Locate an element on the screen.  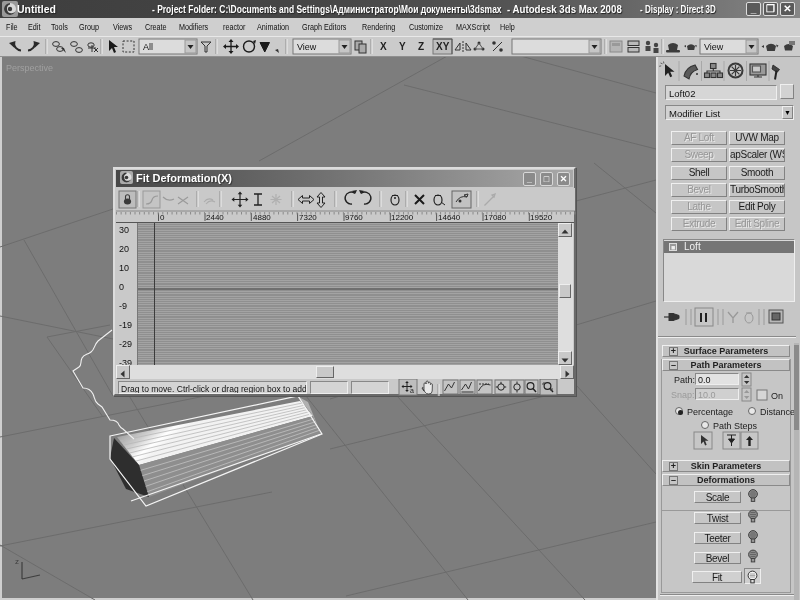
svg-text: z is located at coordinates (17, 562).